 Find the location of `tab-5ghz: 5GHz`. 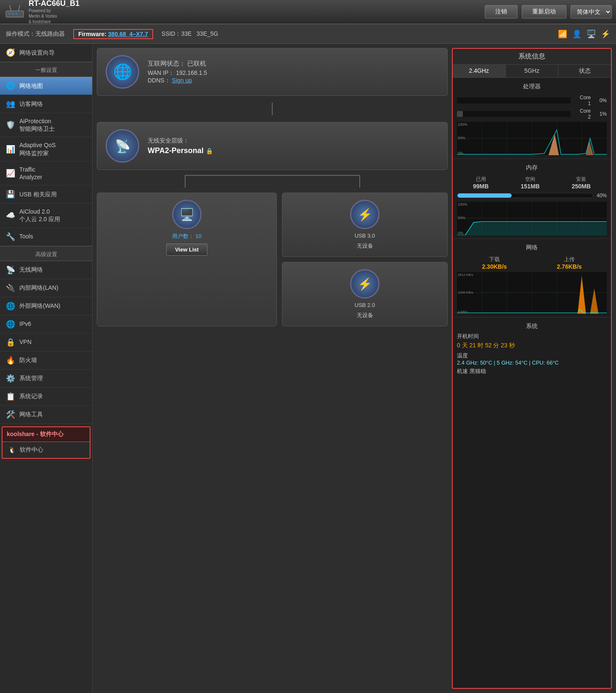

tab-5ghz: 5GHz is located at coordinates (532, 71).